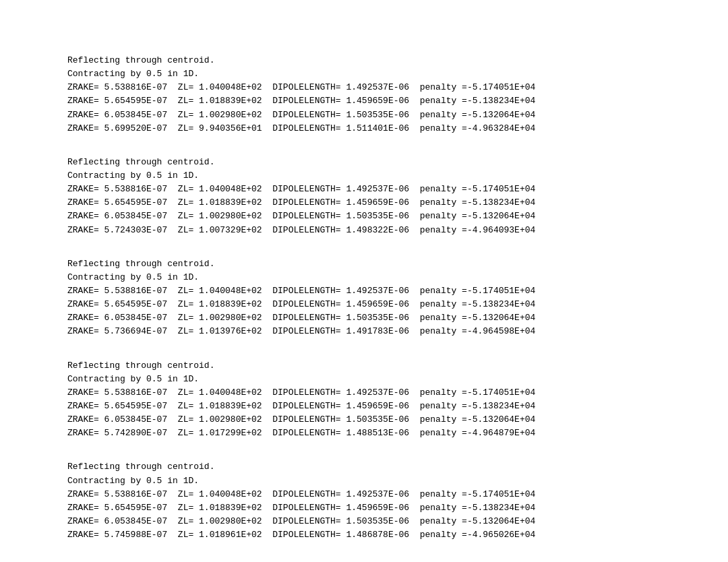  What do you see at coordinates (364, 332) in the screenshot?
I see `text-line: ZRAKE= 5.736694E-07 ZL= 1.013976E+02 DIP…` at bounding box center [364, 332].